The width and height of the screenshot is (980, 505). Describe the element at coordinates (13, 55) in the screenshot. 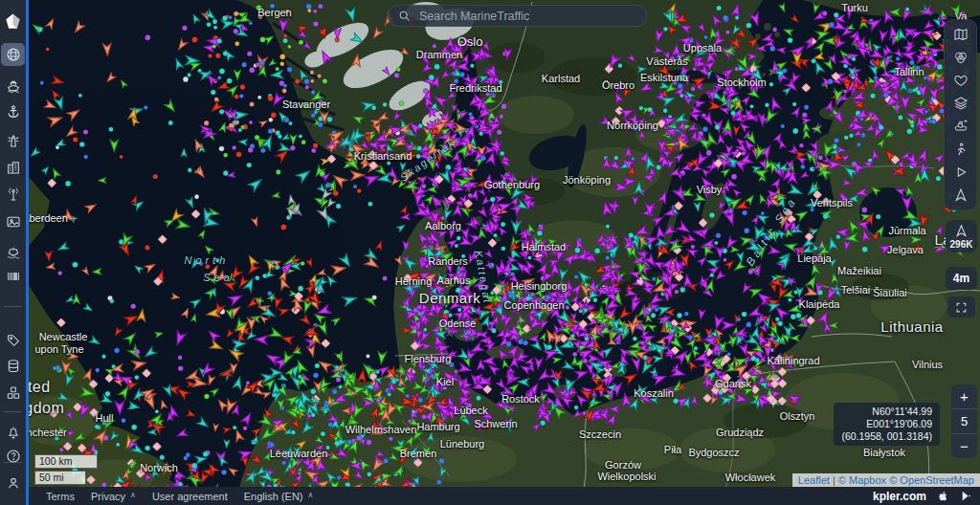

I see `live-map-icon` at that location.